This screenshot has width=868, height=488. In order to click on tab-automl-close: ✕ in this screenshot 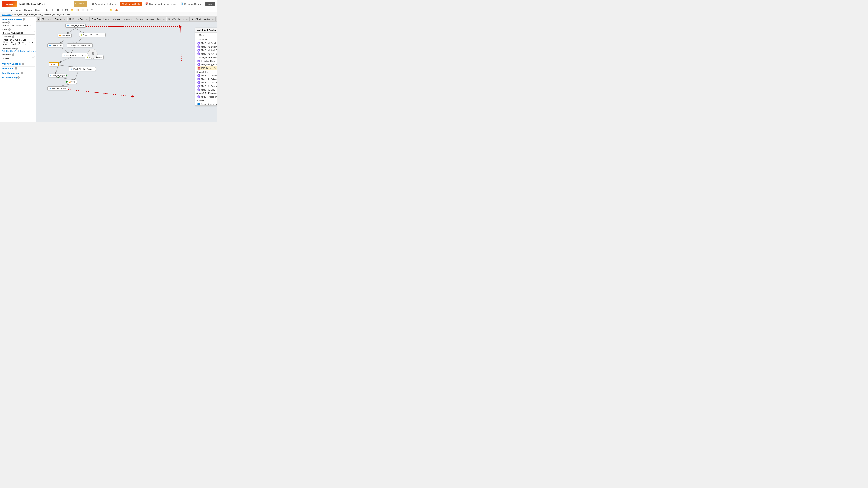, I will do `click(213, 19)`.